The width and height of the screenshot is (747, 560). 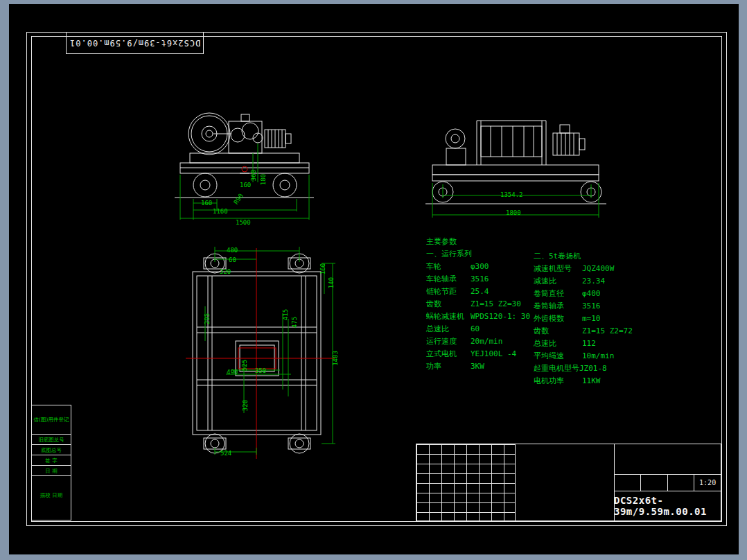 I want to click on dim-label: 1160, so click(x=220, y=211).